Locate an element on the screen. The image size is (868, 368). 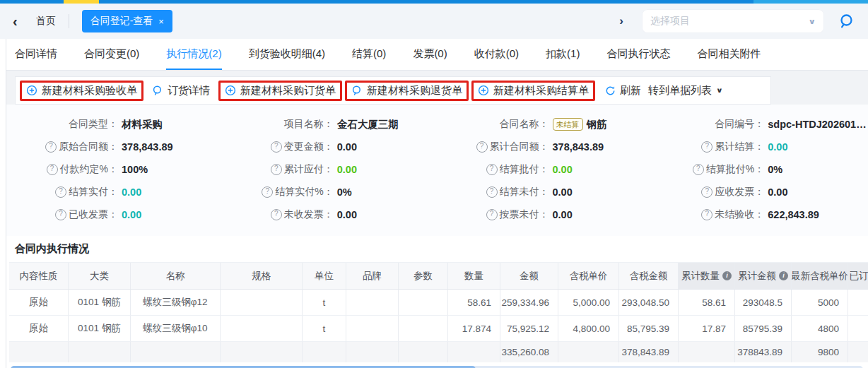
cell-taxed-amount: 85,795.39 is located at coordinates (649, 329).